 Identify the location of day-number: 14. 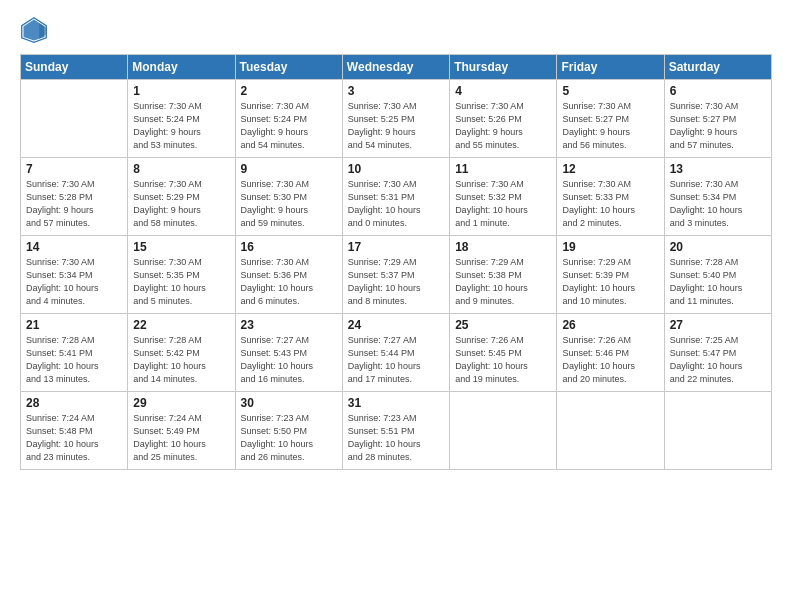
(74, 247).